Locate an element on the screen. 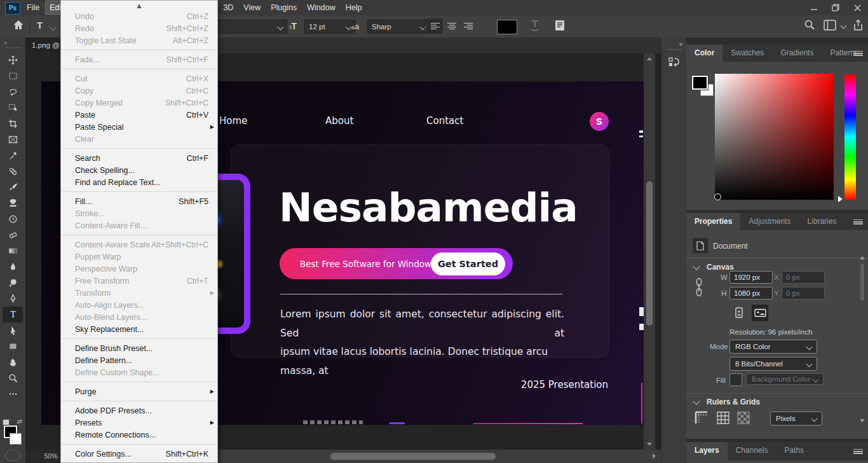 The width and height of the screenshot is (868, 463). landscape-orientation-button is located at coordinates (760, 313).